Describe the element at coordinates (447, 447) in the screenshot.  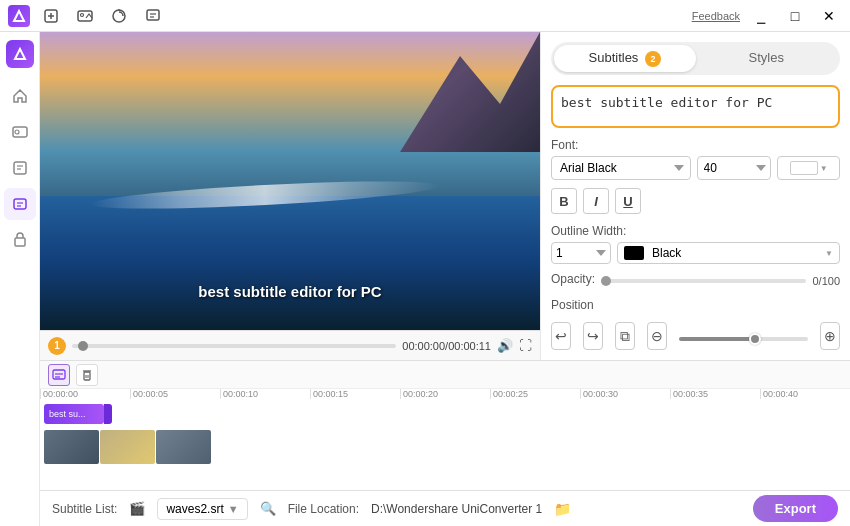
I see `video-track` at that location.